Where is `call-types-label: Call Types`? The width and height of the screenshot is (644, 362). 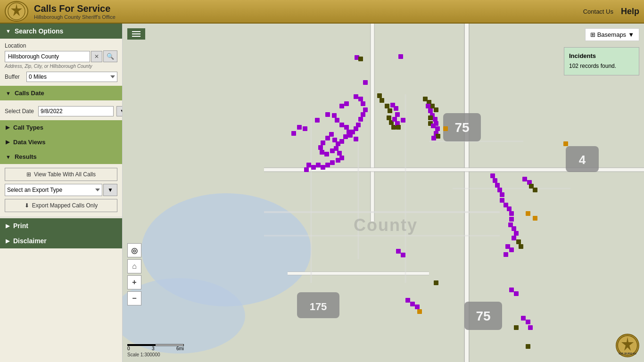
call-types-label: Call Types is located at coordinates (28, 127).